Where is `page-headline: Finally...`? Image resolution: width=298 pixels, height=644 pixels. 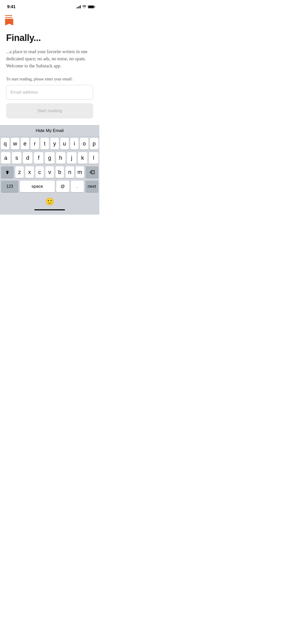 page-headline: Finally... is located at coordinates (50, 38).